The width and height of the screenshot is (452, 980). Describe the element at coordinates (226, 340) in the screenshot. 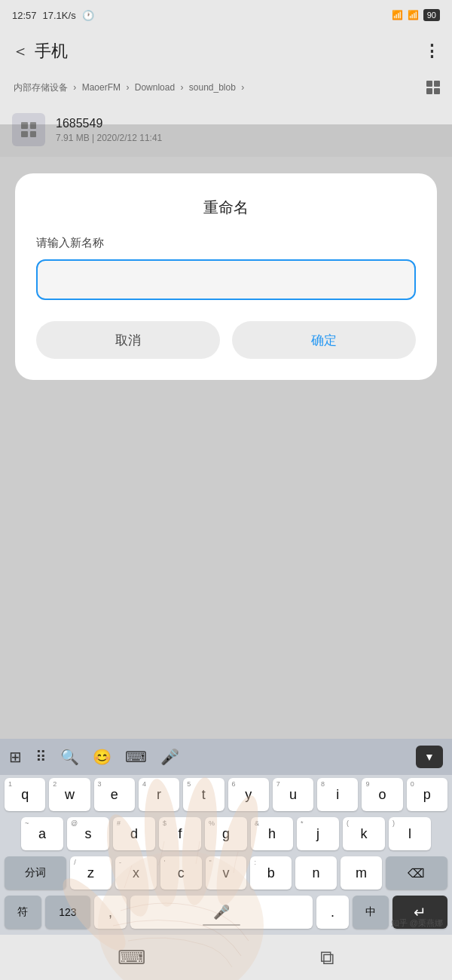

I see `dialog-buttons: 取消 确定` at that location.